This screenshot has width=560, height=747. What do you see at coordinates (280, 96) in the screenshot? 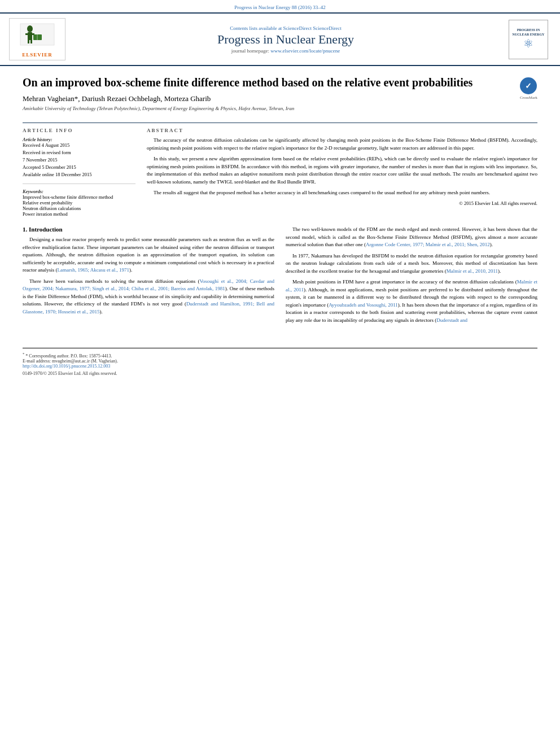
I see `title-row: On an improved box-scheme finite differe…` at bounding box center [280, 96].